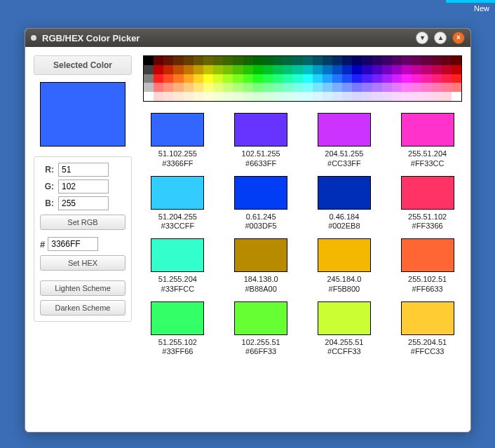  I want to click on set-rgb-button: Set RGB, so click(83, 222).